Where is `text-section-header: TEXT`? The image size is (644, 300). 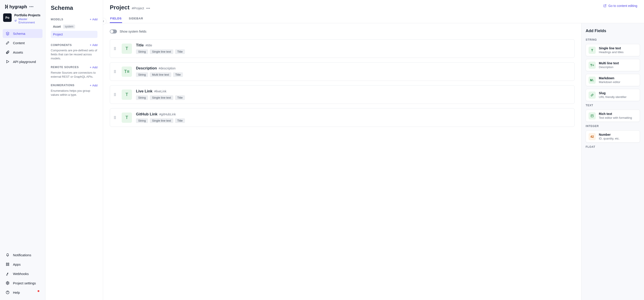 text-section-header: TEXT is located at coordinates (613, 105).